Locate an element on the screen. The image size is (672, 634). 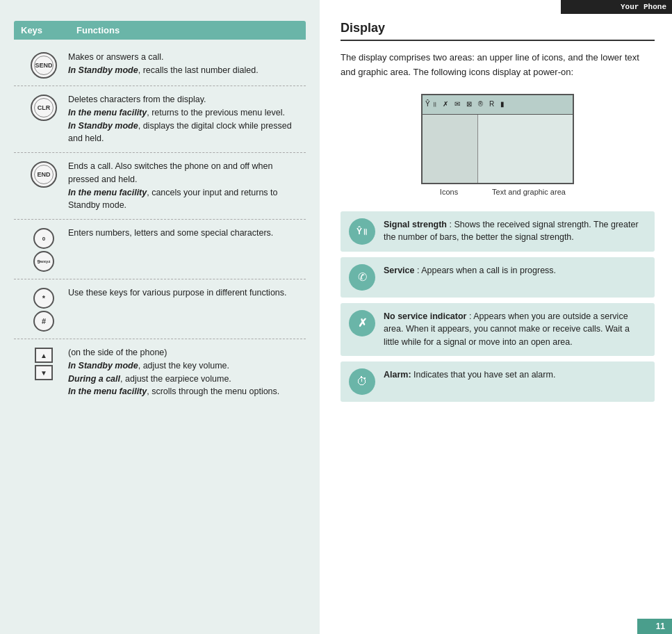
end-description: Ends a call. Also switches the phone on … is located at coordinates (184, 186).